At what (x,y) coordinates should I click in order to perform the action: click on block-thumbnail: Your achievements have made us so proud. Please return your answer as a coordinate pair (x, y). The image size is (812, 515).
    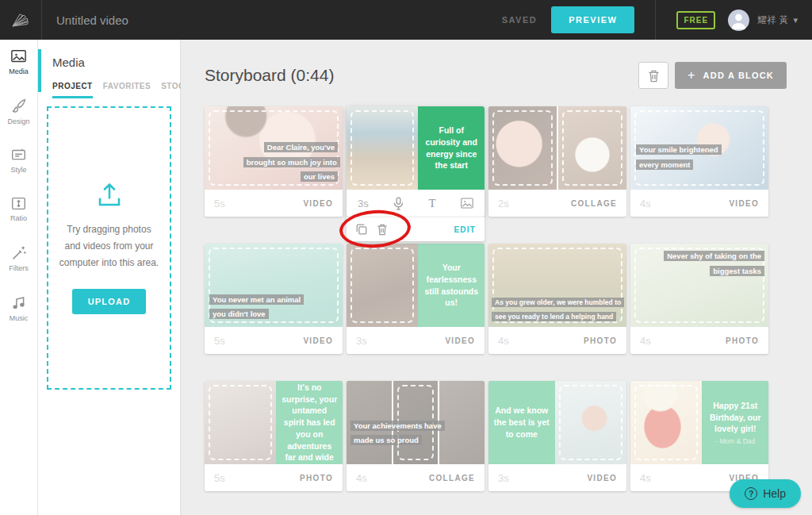
    Looking at the image, I should click on (416, 422).